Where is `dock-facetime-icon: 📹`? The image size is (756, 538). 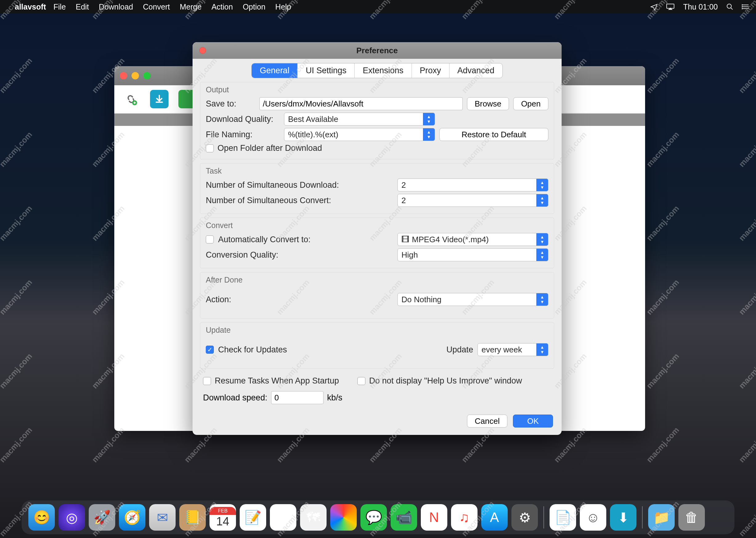 dock-facetime-icon: 📹 is located at coordinates (404, 517).